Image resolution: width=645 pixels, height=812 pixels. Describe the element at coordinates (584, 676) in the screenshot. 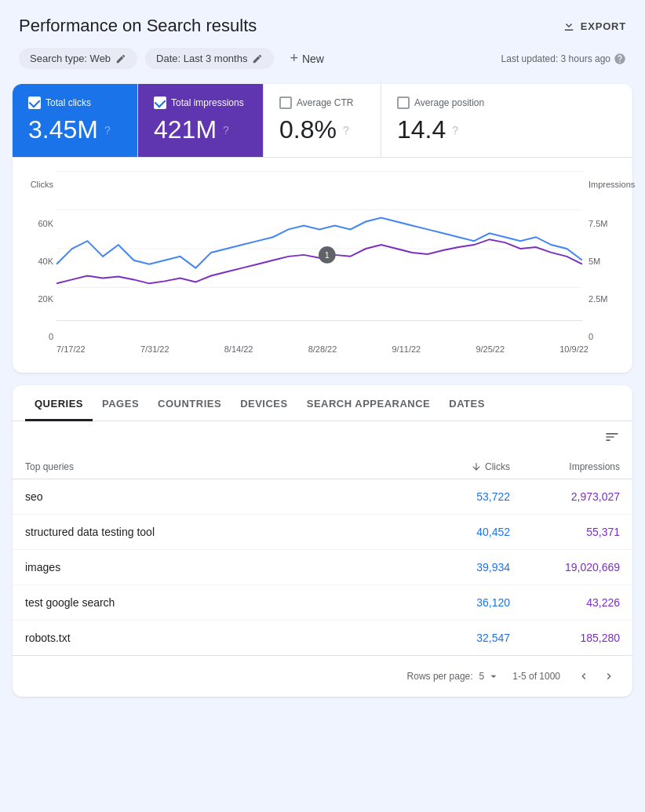

I see `chevron-left-icon` at that location.